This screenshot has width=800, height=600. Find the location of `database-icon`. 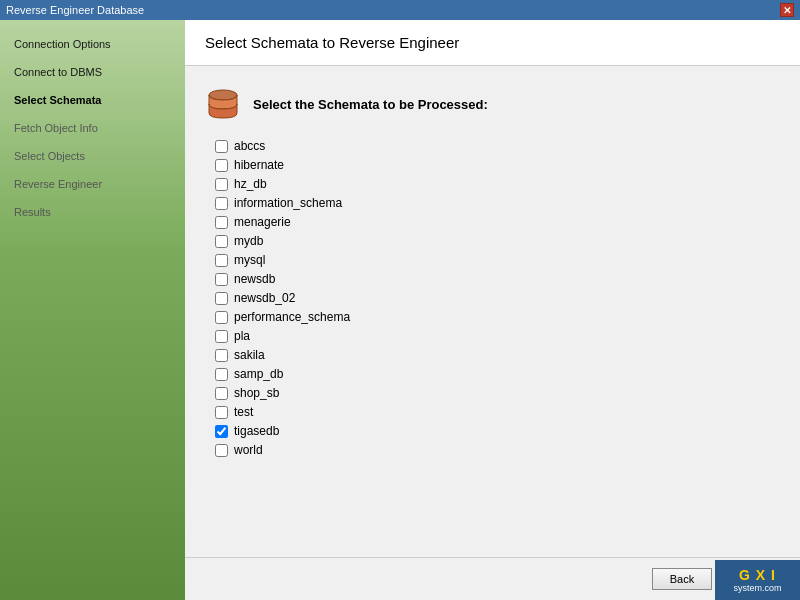

database-icon is located at coordinates (223, 104).